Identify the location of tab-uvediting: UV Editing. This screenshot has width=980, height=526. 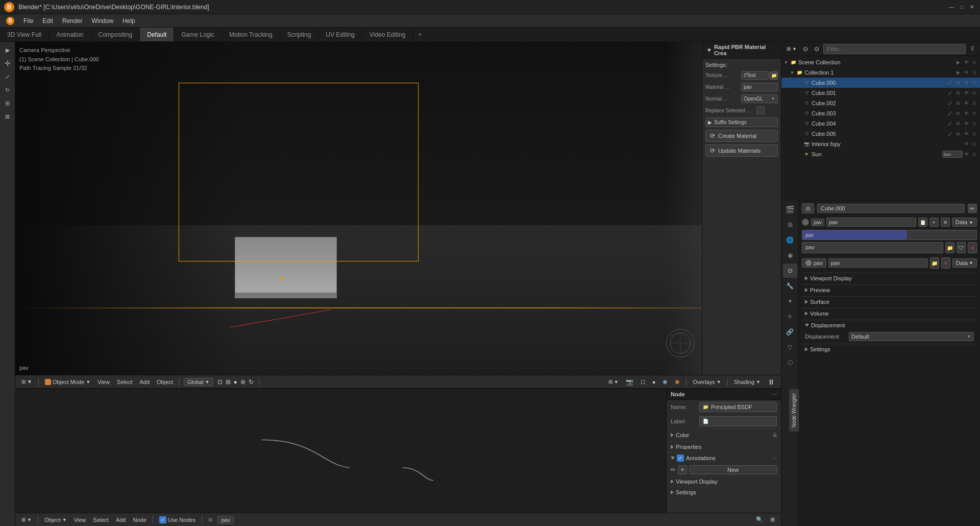
(340, 35).